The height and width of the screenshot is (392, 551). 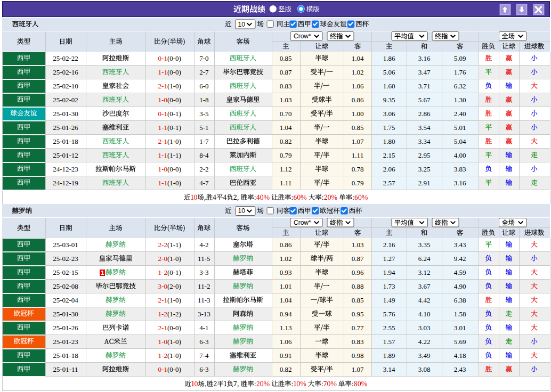 What do you see at coordinates (389, 245) in the screenshot?
I see `svg-text: 2.16` at bounding box center [389, 245].